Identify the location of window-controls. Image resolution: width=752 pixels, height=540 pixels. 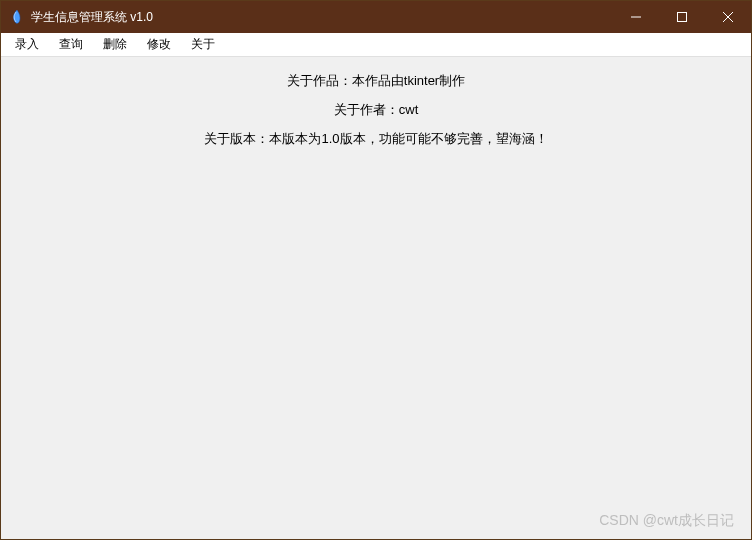
(682, 17).